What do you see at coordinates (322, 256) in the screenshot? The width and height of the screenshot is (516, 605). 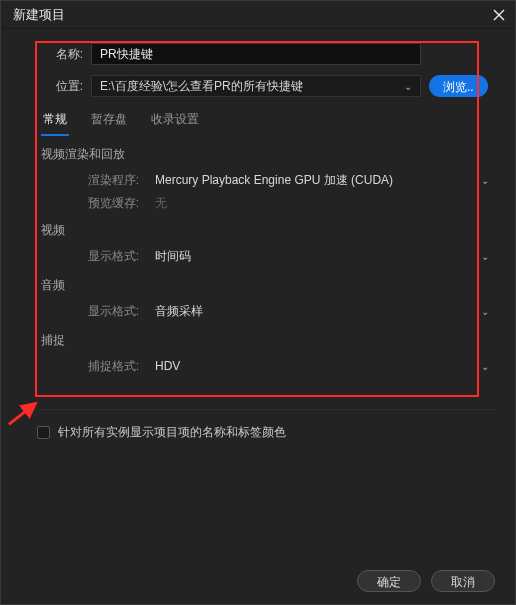 I see `video-format-dropdown: 时间码 ⌄` at bounding box center [322, 256].